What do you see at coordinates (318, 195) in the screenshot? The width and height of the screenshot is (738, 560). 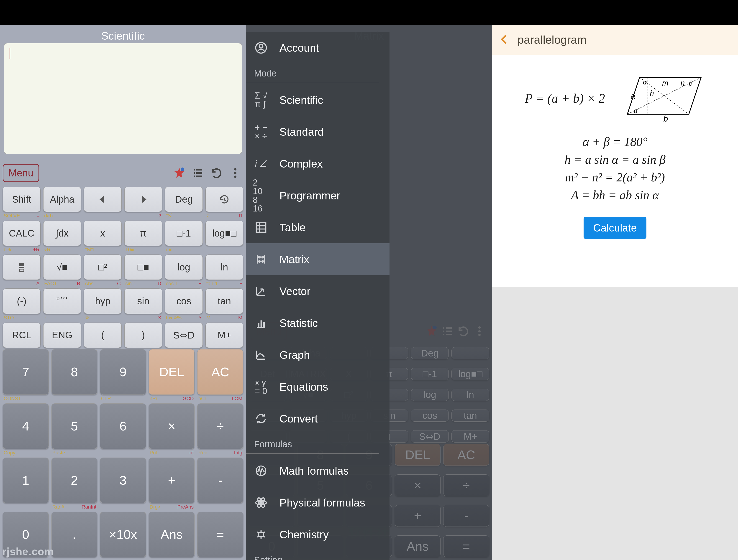 I see `menu-item-programmer: 2 108 16 Programmer` at bounding box center [318, 195].